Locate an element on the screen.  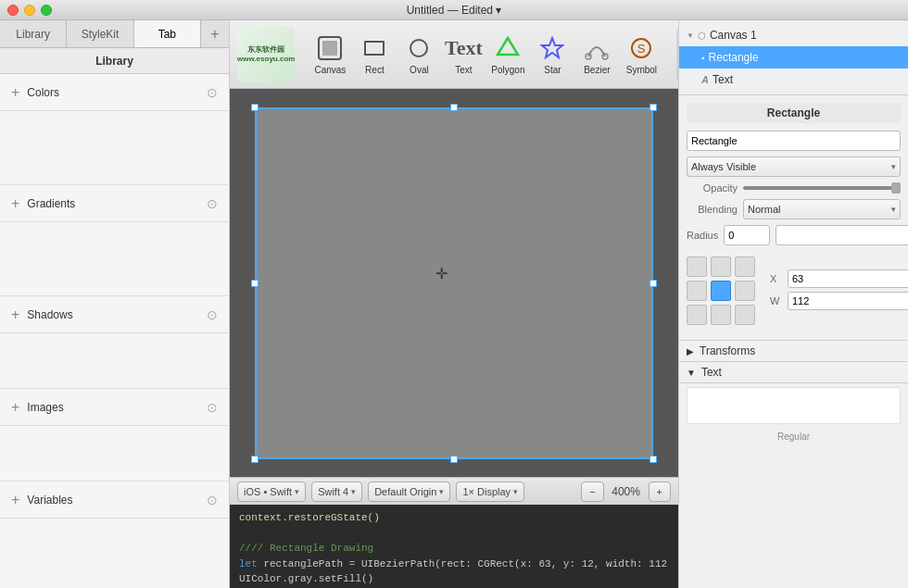
radius-tl-input is located at coordinates (841, 235).